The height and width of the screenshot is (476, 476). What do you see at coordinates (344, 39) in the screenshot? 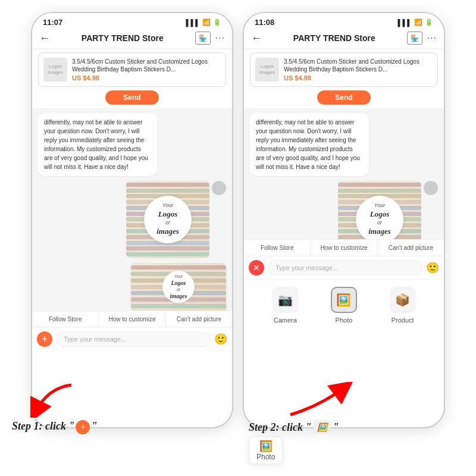
I see `nav-bar-2: ← PARTY TREND Store 🏪 ···` at bounding box center [344, 39].